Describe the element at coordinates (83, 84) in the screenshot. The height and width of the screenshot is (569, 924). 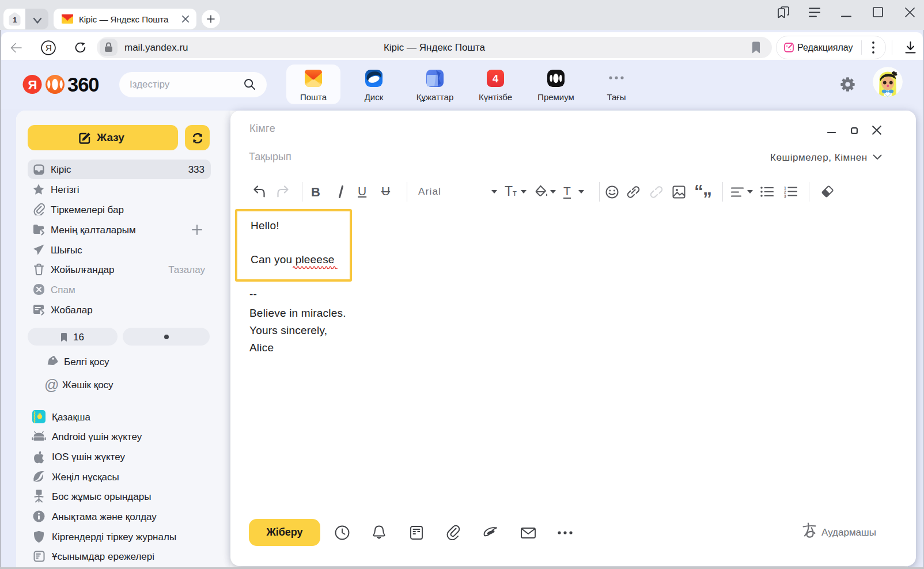
I see `svg-text: 360` at that location.